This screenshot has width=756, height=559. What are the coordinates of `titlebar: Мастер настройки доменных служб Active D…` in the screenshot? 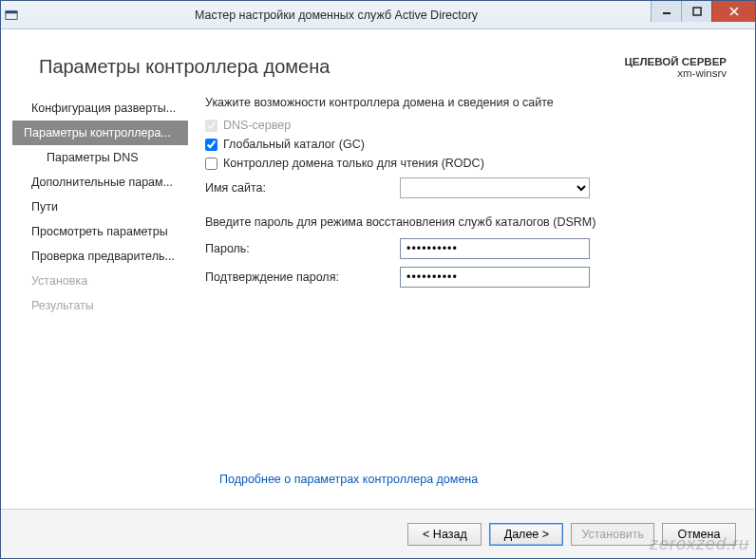 It's located at (378, 15).